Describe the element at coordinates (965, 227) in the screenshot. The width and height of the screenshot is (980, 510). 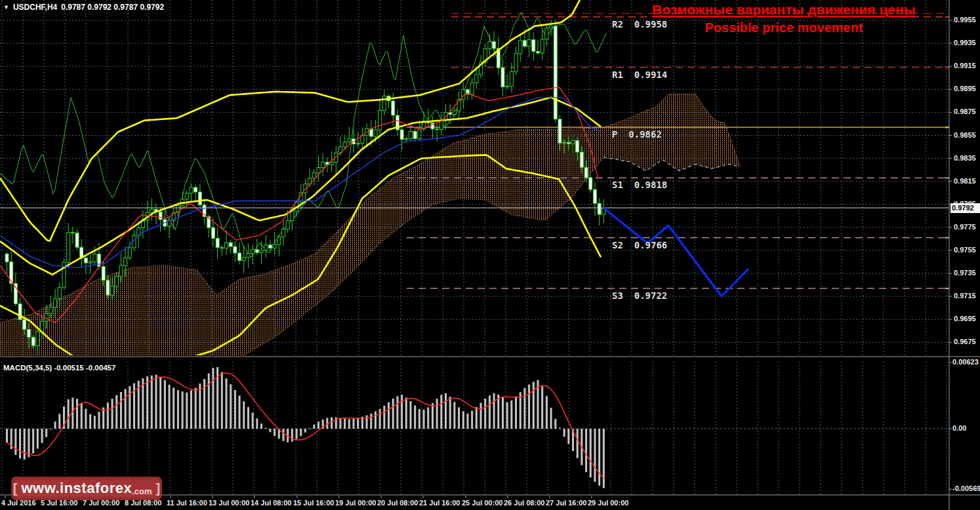
I see `price-tick-label: 0.9775` at that location.